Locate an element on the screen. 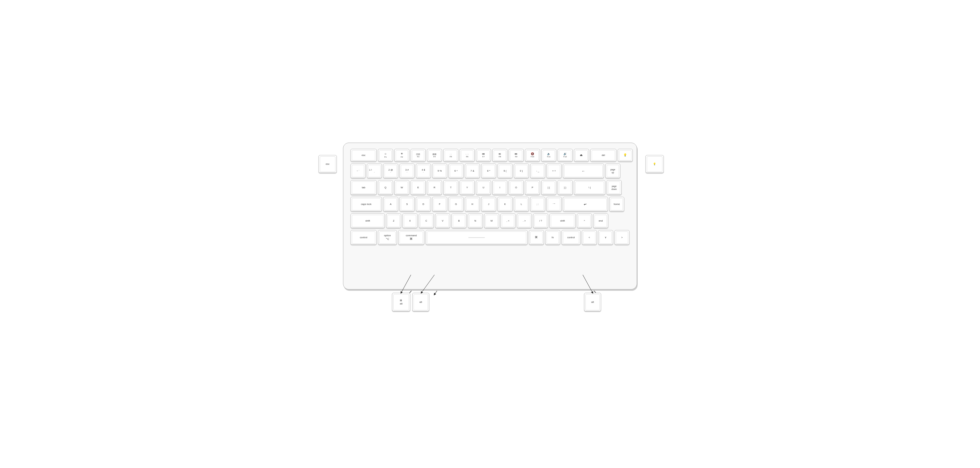 The image size is (980, 468). key-b: B is located at coordinates (459, 221).